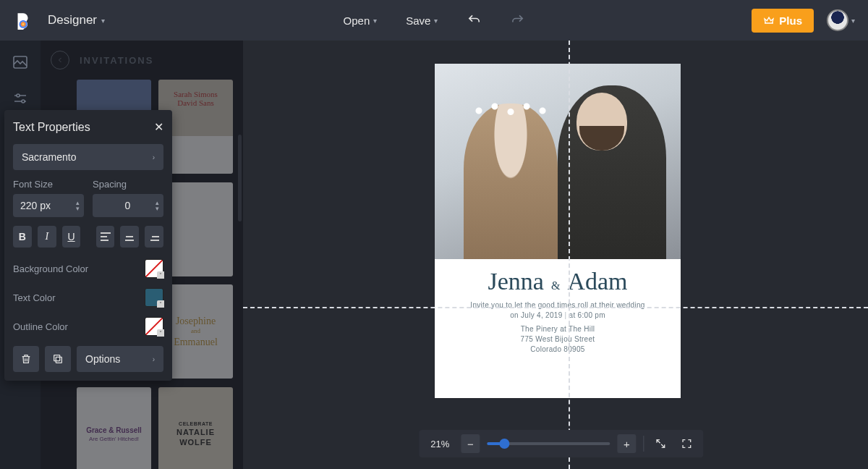 Image resolution: width=868 pixels, height=469 pixels. Describe the element at coordinates (72, 20) in the screenshot. I see `designer-label: Designer` at that location.